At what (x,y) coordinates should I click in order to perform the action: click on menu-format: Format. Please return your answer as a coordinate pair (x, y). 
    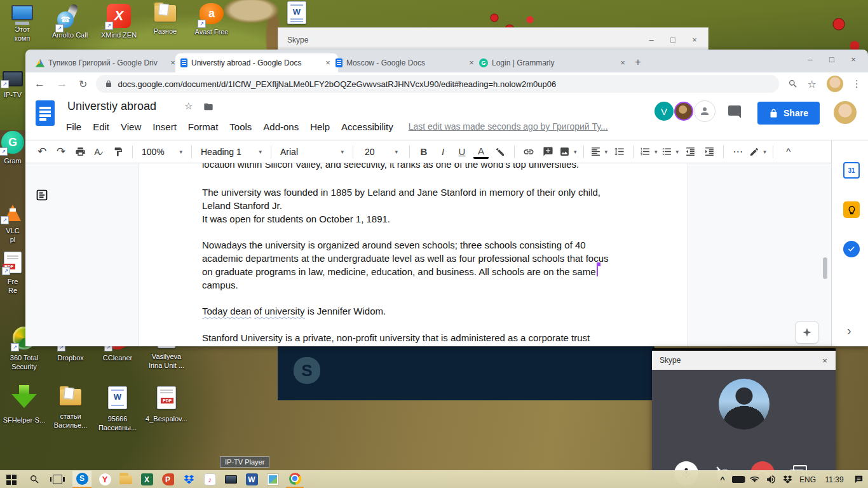
    Looking at the image, I should click on (203, 127).